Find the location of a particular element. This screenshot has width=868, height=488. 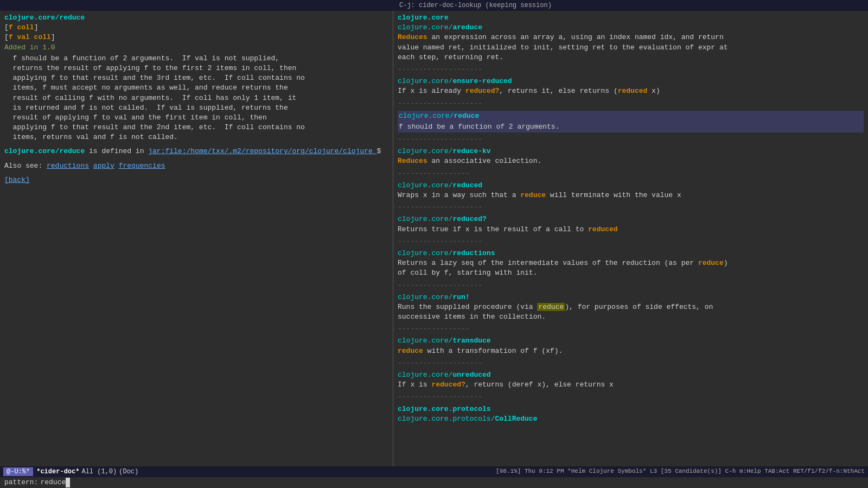

divider1: -------------------- is located at coordinates (630, 69).